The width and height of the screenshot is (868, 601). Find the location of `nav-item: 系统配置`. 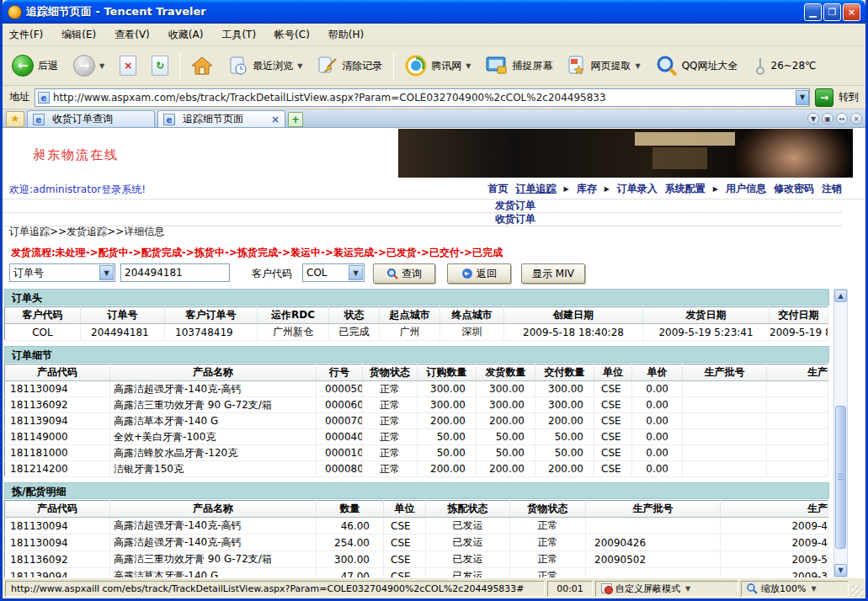

nav-item: 系统配置 is located at coordinates (685, 189).